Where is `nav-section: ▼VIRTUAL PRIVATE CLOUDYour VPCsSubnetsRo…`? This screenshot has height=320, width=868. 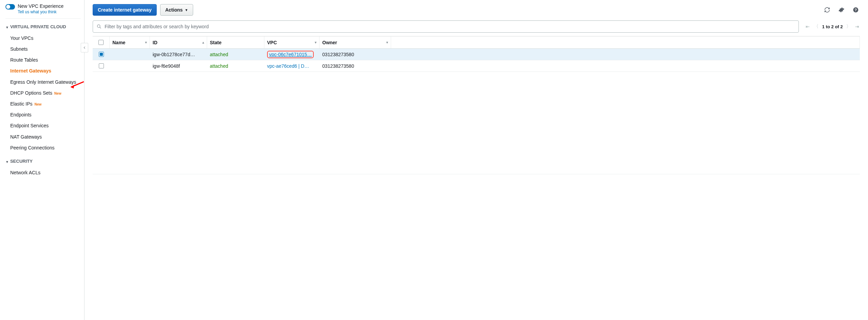
nav-section: ▼VIRTUAL PRIVATE CLOUDYour VPCsSubnetsRo… is located at coordinates (45, 89).